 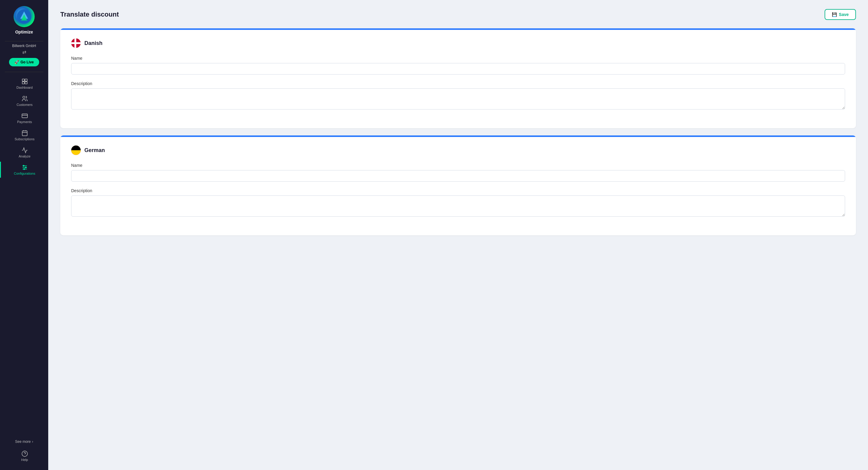 What do you see at coordinates (25, 105) in the screenshot?
I see `customers-label: Customers` at bounding box center [25, 105].